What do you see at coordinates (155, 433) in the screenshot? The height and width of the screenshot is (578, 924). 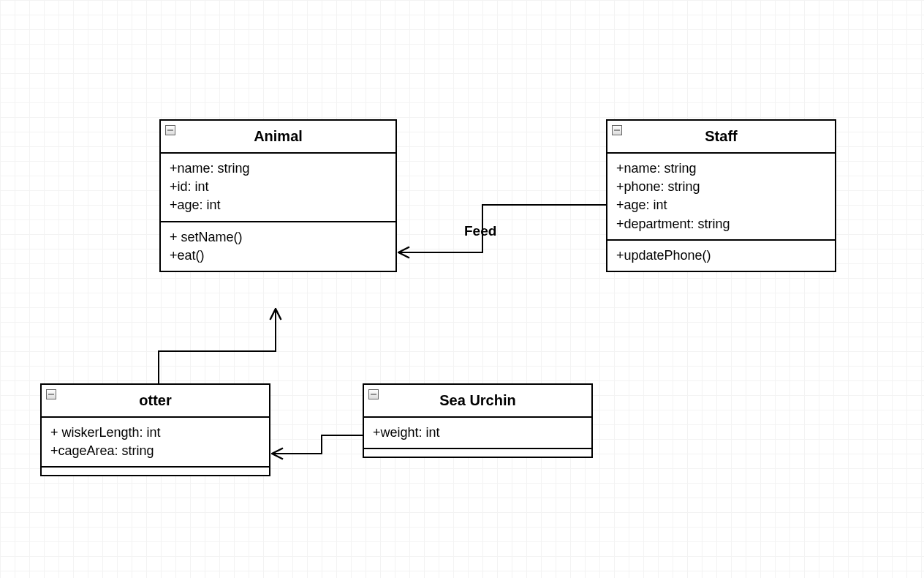 I see `attr: + wiskerLength: int` at bounding box center [155, 433].